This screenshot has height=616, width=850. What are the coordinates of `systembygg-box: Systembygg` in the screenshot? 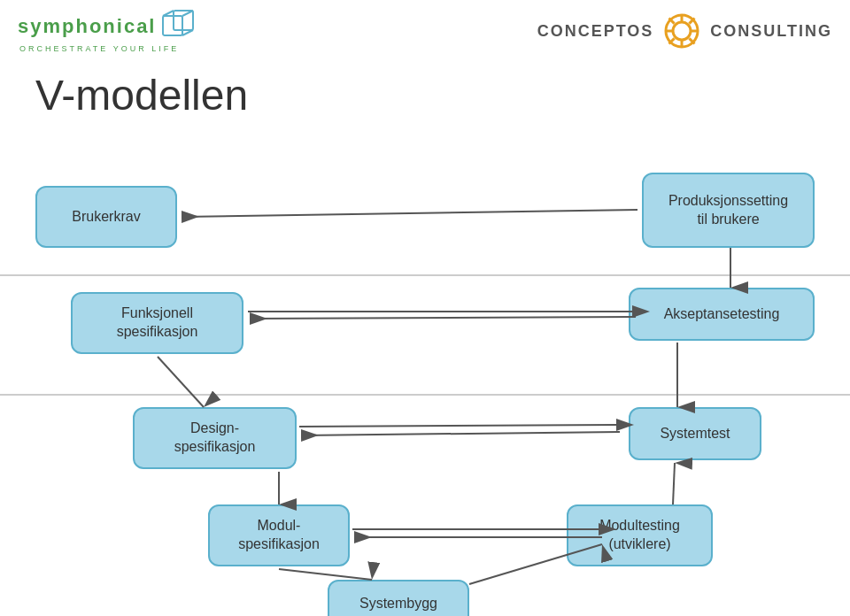 It's located at (398, 598).